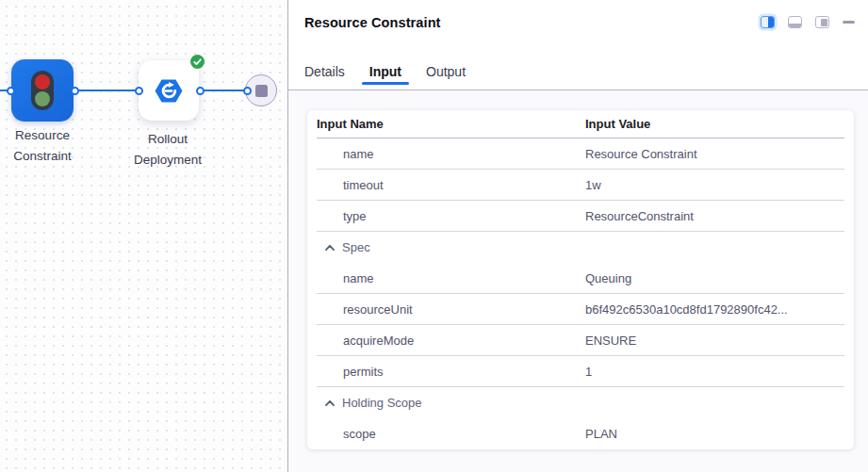 This screenshot has width=868, height=472. What do you see at coordinates (639, 217) in the screenshot?
I see `field-value: ResourceConstraint` at bounding box center [639, 217].